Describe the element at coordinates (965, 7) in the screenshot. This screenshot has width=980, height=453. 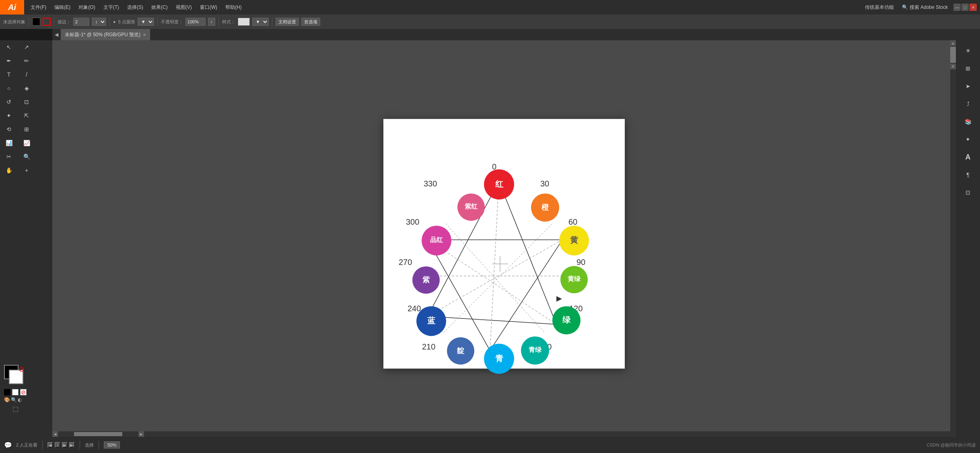
I see `window-controls: — □ ✕` at that location.